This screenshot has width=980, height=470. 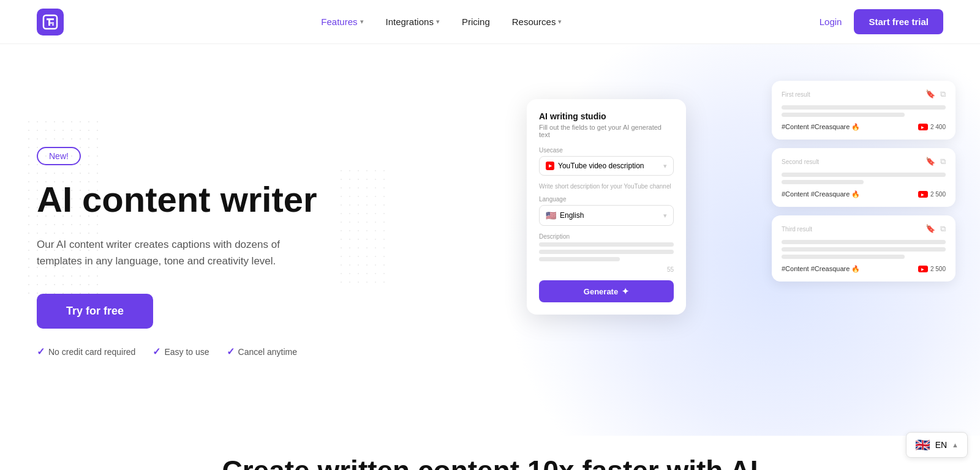 What do you see at coordinates (864, 195) in the screenshot?
I see `result-2-content: #Content #Creasquare 🔥 2 500` at bounding box center [864, 195].